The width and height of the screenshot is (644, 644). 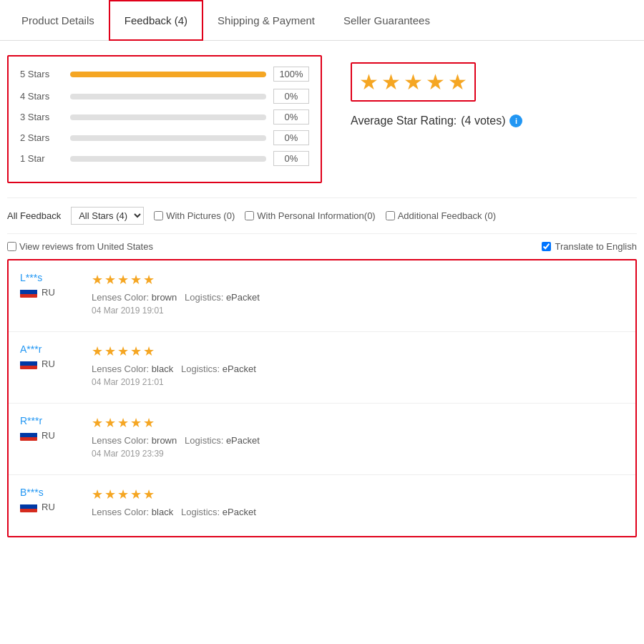 What do you see at coordinates (249, 216) in the screenshot?
I see `with-personal-input` at bounding box center [249, 216].